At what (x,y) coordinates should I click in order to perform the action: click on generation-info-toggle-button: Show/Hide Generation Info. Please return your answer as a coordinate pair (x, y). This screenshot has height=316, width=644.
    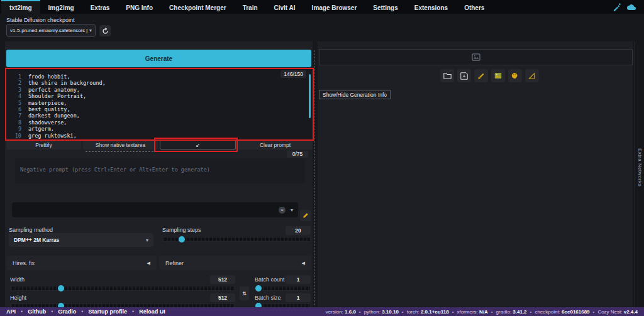
    Looking at the image, I should click on (355, 94).